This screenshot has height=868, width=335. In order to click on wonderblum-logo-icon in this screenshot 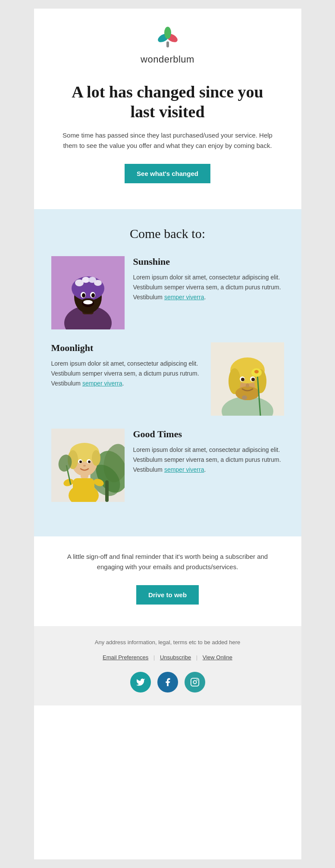, I will do `click(168, 38)`.